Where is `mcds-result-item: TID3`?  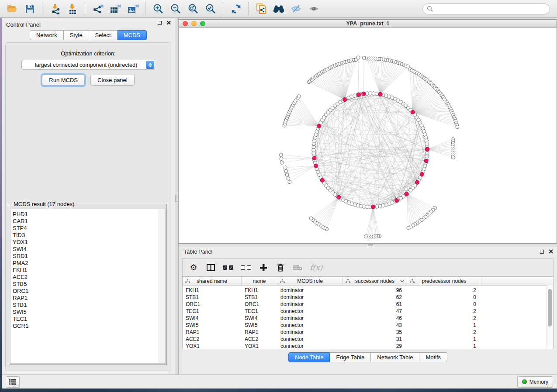 mcds-result-item: TID3 is located at coordinates (88, 235).